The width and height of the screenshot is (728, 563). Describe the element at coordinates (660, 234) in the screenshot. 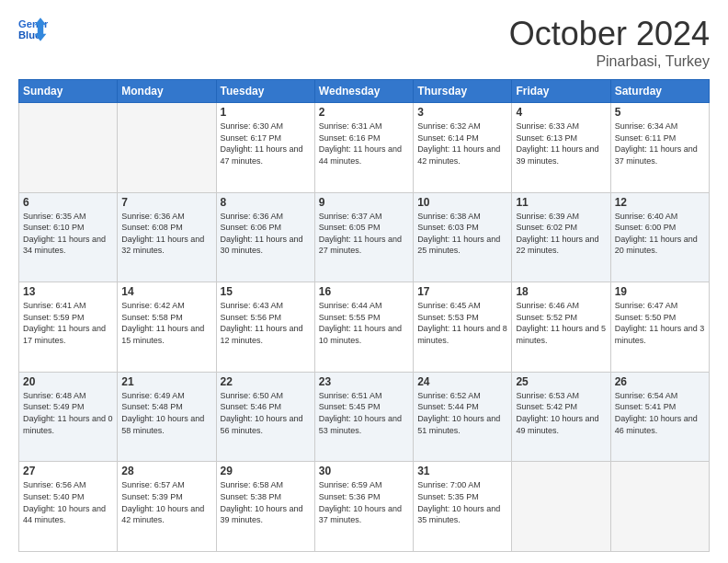

I see `day-info: Sunrise: 6:40 AMSunset: 6:00 PMDaylight:…` at that location.